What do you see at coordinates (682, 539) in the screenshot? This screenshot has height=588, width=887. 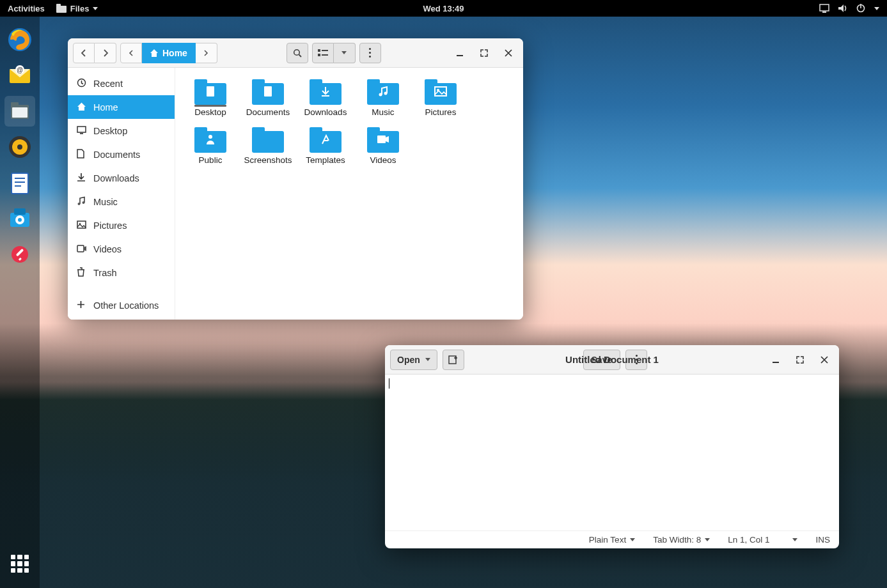 I see `tab-width: Tab Width: 8` at bounding box center [682, 539].